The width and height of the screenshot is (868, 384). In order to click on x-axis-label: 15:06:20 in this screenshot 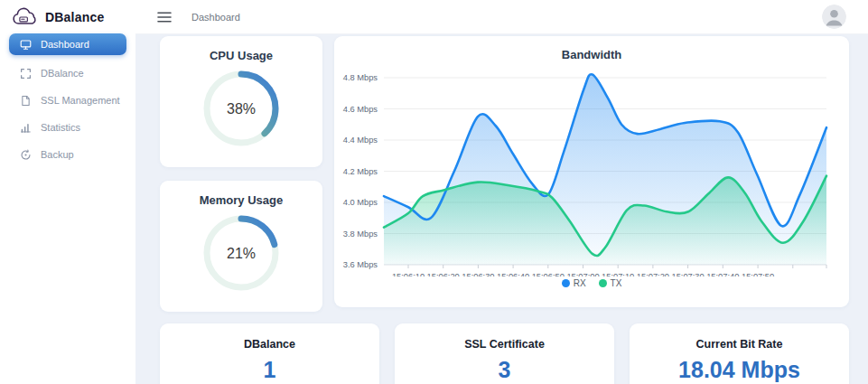, I will do `click(443, 275)`.